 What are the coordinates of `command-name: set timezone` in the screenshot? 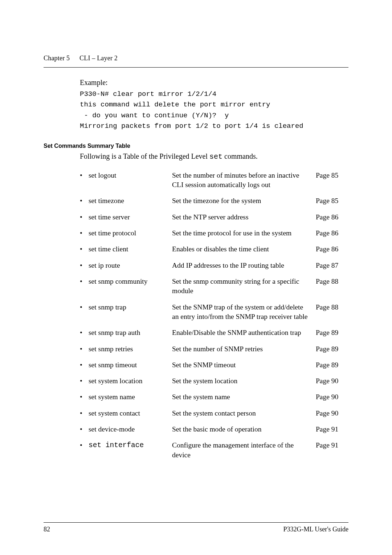 It's located at (130, 201).